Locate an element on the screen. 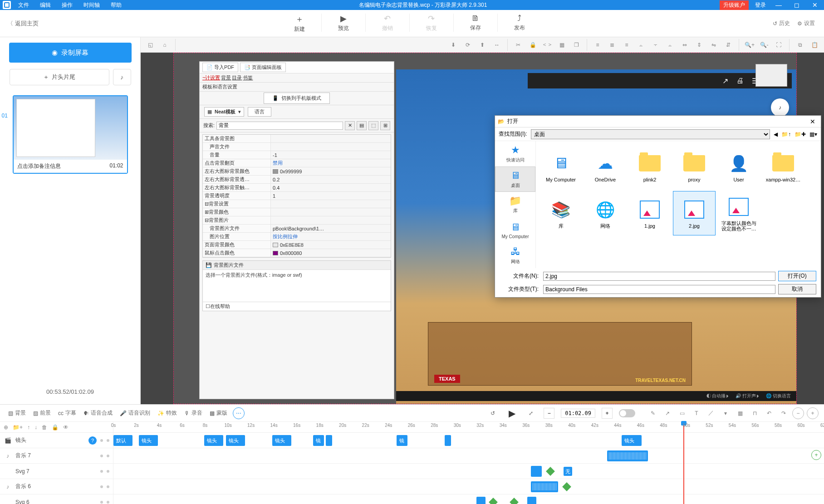 Image resolution: width=824 pixels, height=504 pixels. tl-expand-button: ⤢ is located at coordinates (531, 413).